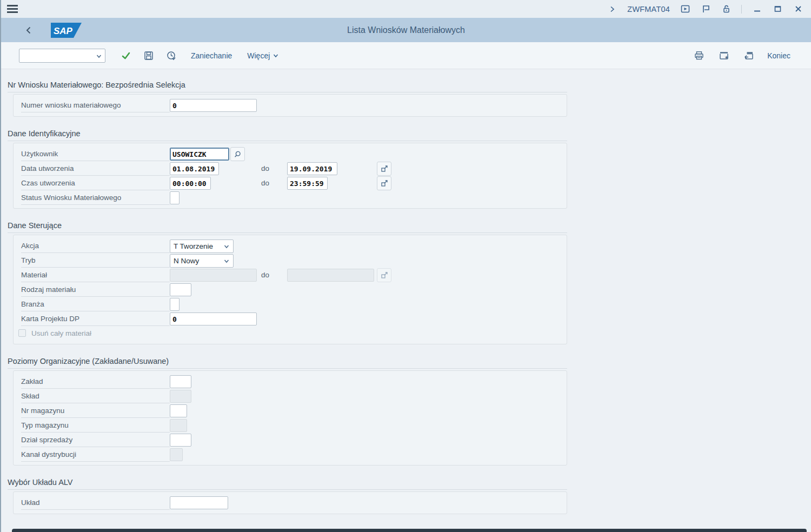  I want to click on nr-magazynu-input, so click(178, 411).